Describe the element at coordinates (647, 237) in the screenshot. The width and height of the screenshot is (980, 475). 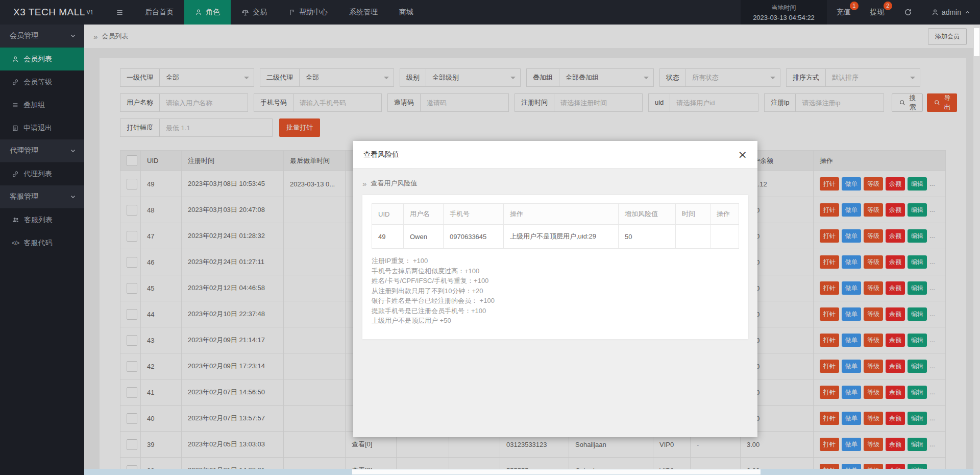
I see `risk-value: 50` at that location.